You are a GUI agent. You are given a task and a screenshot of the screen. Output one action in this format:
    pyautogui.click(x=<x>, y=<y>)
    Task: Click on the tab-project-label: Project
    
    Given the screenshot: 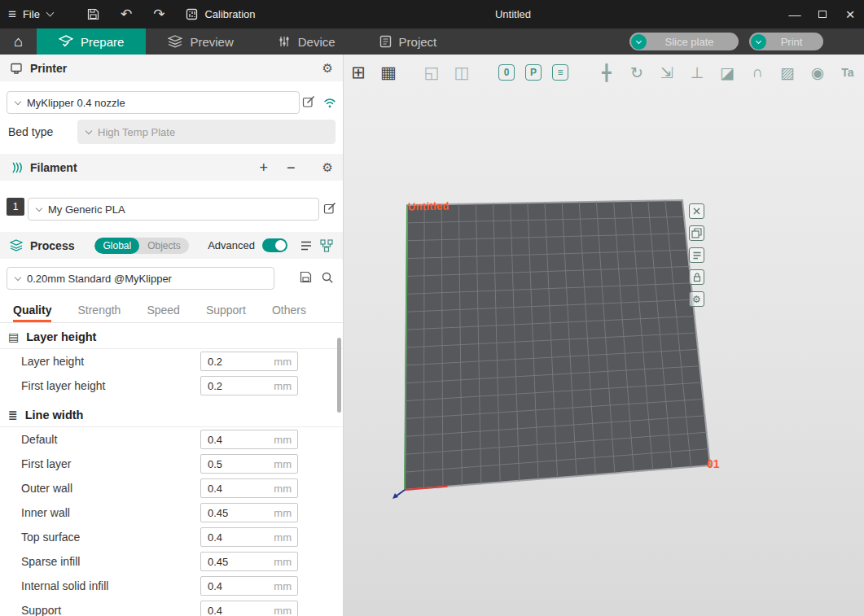 What is the action you would take?
    pyautogui.click(x=419, y=42)
    